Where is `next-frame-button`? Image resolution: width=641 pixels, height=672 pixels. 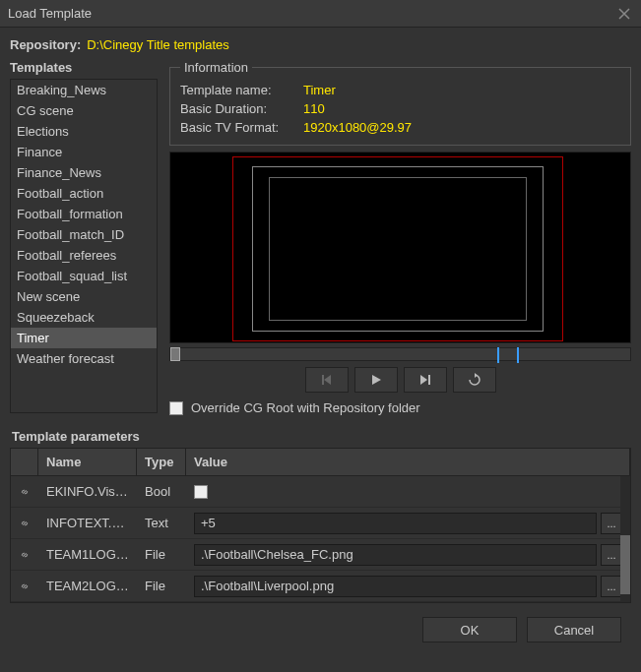 next-frame-button is located at coordinates (425, 380).